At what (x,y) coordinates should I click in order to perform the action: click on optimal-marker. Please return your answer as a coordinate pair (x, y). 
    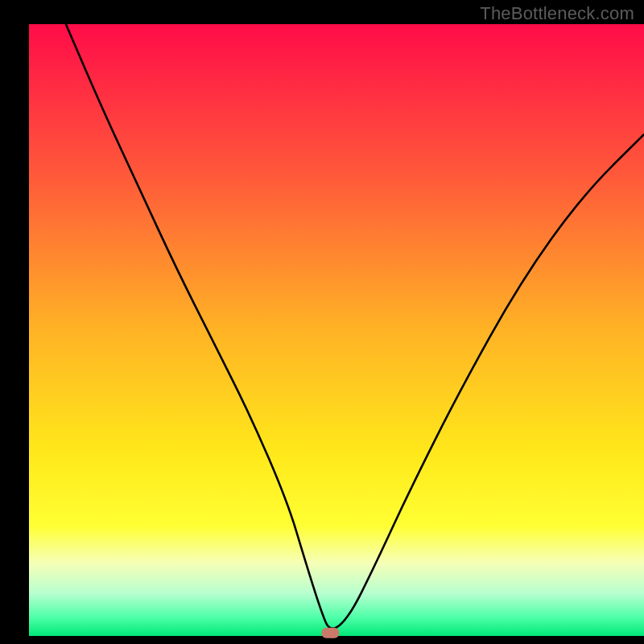
    Looking at the image, I should click on (330, 633).